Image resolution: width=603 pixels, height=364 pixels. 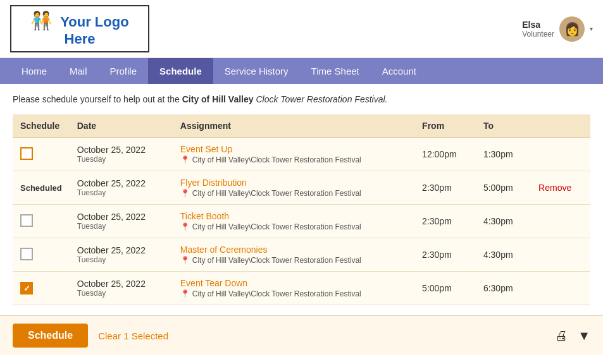 I want to click on footer-bar: Schedule Clear 1 Selected 🖨 ▼, so click(x=301, y=335).